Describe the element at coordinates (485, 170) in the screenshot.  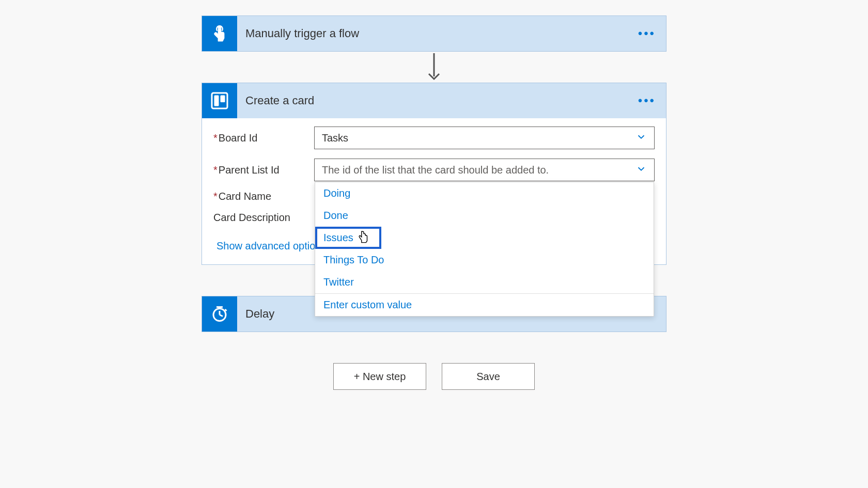
I see `parent-list-id-select: The id of the list that the card should …` at that location.